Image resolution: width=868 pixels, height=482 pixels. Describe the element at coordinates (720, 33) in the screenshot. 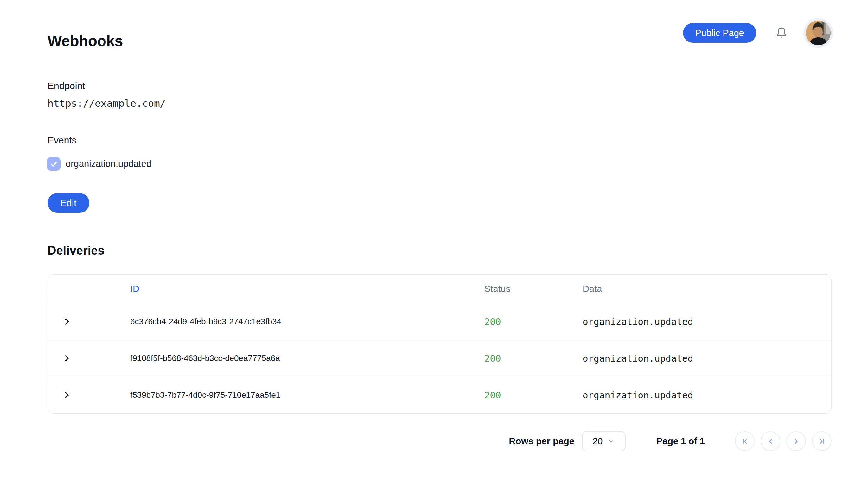

I see `public-page-button: Public Page` at that location.